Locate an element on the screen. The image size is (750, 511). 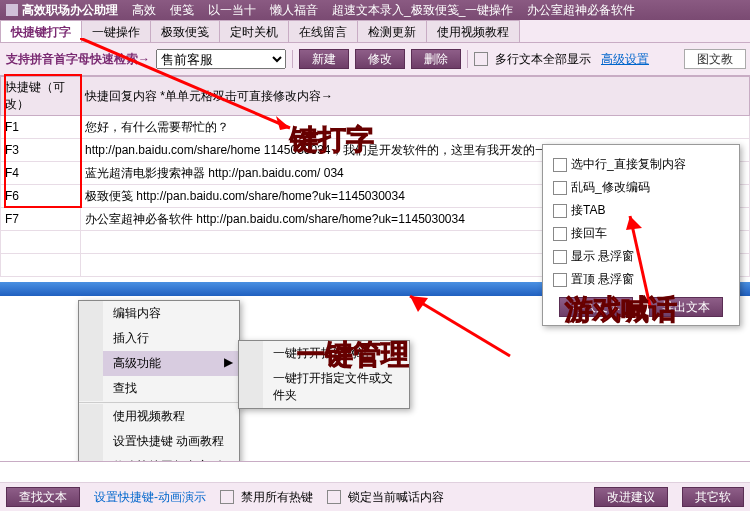
opt-tab: 接TAB is located at coordinates (641, 210).